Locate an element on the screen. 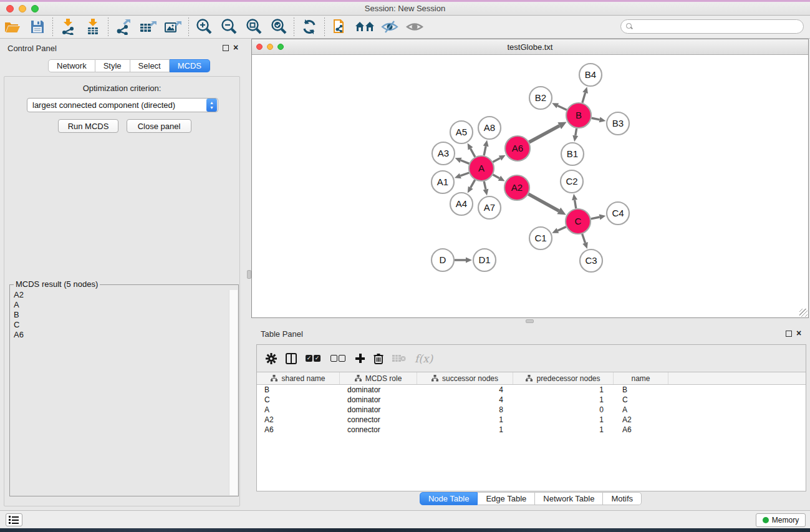 The image size is (810, 532). graph-edge-B-B2 is located at coordinates (562, 109).